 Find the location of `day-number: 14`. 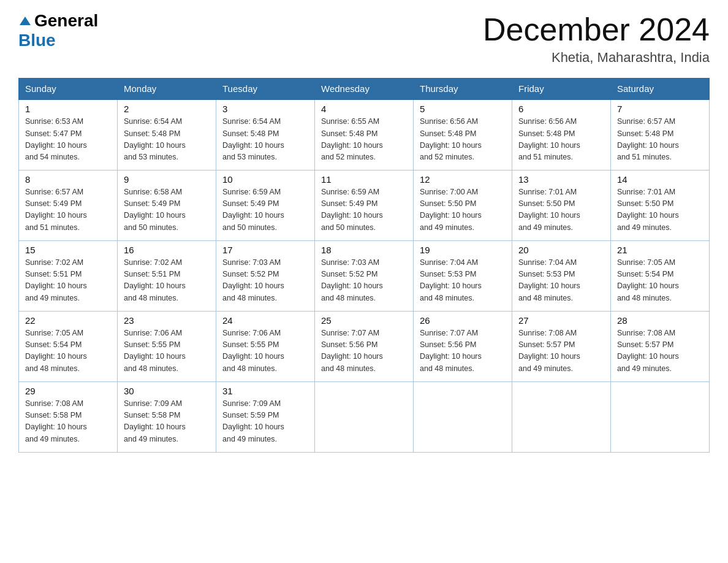

day-number: 14 is located at coordinates (660, 179).